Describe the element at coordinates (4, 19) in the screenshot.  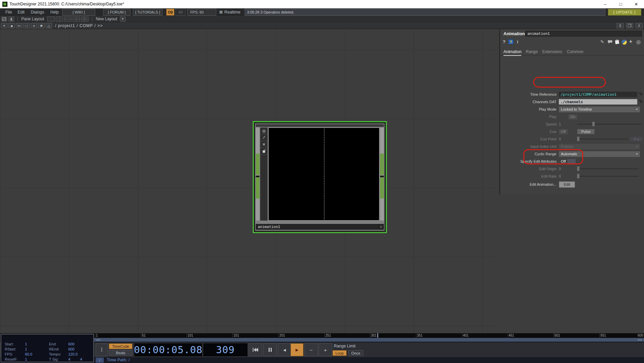
I see `floating-pane-icon` at that location.